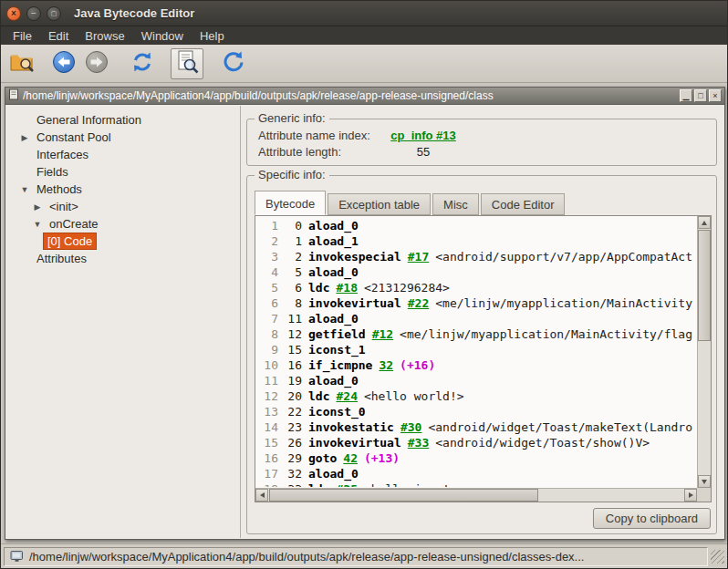 The height and width of the screenshot is (569, 728). What do you see at coordinates (294, 474) in the screenshot?
I see `bytecode-offset: 32` at bounding box center [294, 474].